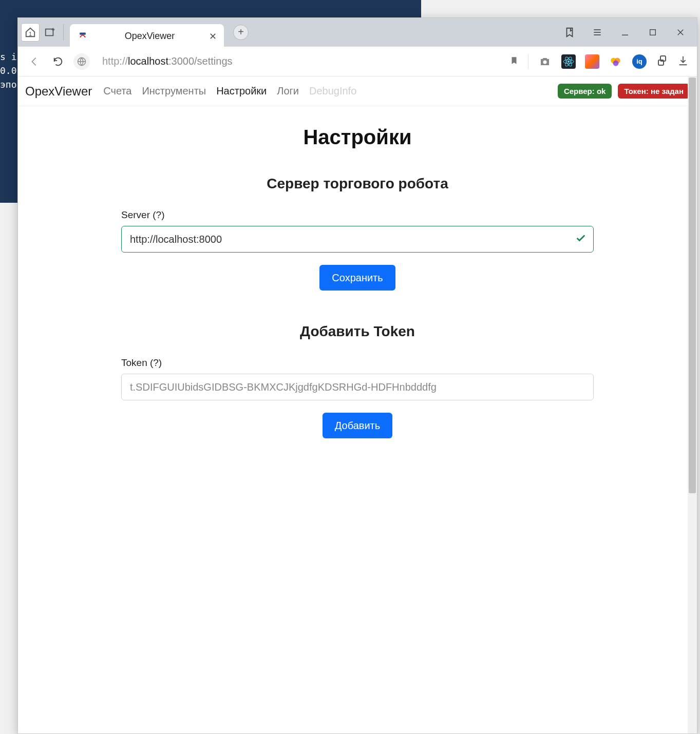 This screenshot has height=734, width=700. Describe the element at coordinates (148, 61) in the screenshot. I see `url-host: localhost` at that location.